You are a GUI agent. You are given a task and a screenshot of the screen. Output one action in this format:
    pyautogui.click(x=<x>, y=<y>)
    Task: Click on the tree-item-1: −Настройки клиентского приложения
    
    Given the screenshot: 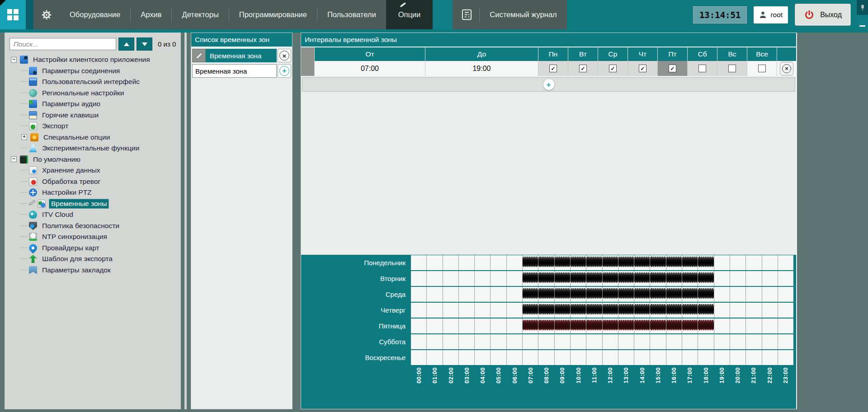 What is the action you would take?
    pyautogui.click(x=93, y=60)
    